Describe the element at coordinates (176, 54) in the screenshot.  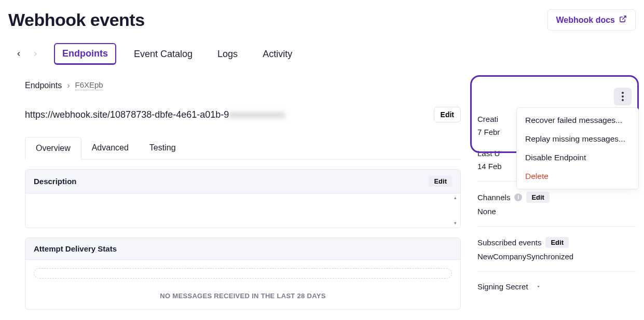
I see `primary-tabs: Endpoints Event Catalog Logs Activity` at that location.